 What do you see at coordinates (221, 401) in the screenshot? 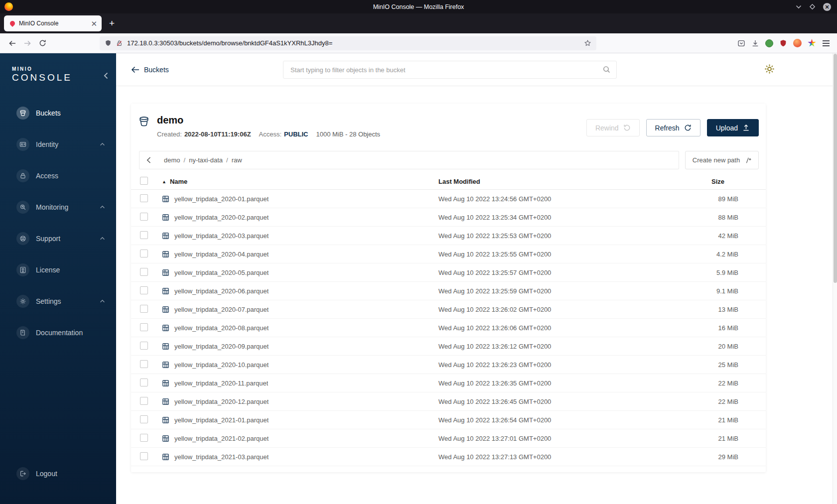
I see `object-name: yellow_tripdata_2020-12.parquet` at bounding box center [221, 401].